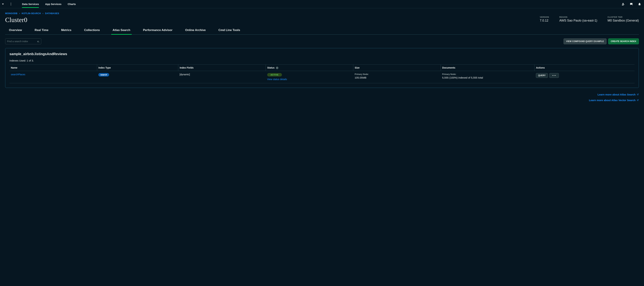 The width and height of the screenshot is (644, 286). Describe the element at coordinates (23, 41) in the screenshot. I see `search-index-input` at that location.